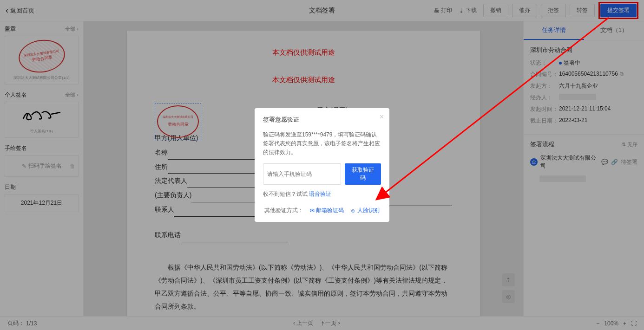  Describe the element at coordinates (322, 165) in the screenshot. I see `verify-modal: × 签署意愿验证 验证码将发送至159****9479，填写验证码确认签署代表您…` at that location.